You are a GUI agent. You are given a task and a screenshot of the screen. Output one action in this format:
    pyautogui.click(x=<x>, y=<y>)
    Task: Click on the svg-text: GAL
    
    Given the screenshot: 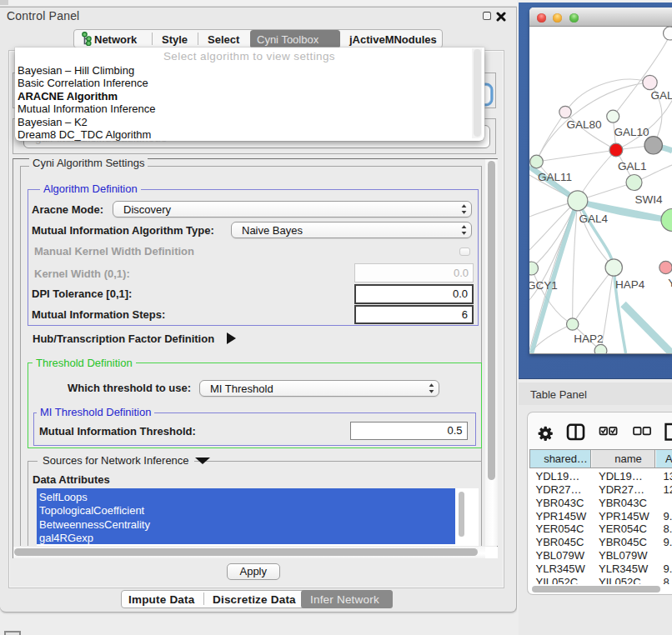 What is the action you would take?
    pyautogui.click(x=661, y=95)
    